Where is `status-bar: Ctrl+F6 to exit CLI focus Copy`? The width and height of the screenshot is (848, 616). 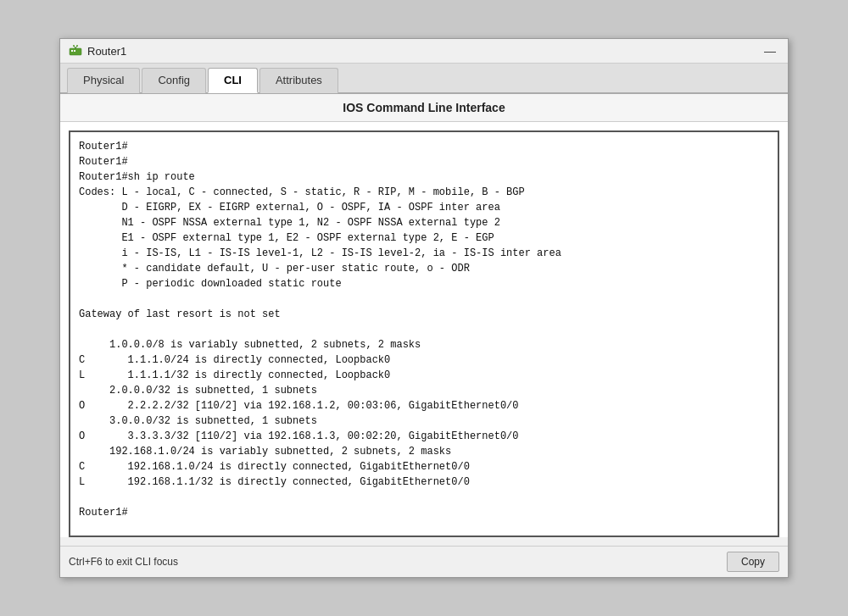
status-bar: Ctrl+F6 to exit CLI focus Copy is located at coordinates (424, 561).